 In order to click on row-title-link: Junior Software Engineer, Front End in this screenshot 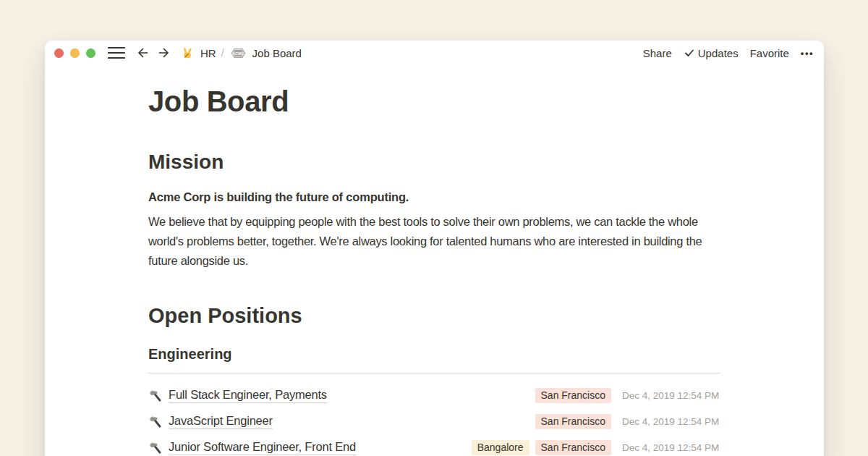, I will do `click(262, 447)`.